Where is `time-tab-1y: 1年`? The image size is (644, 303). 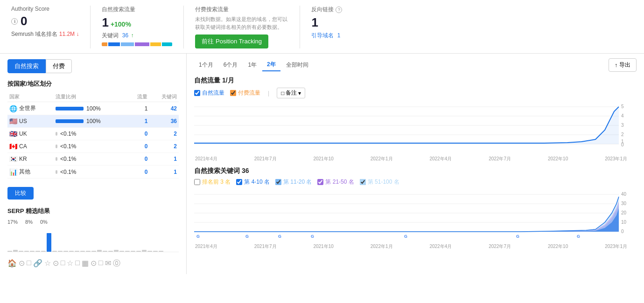 time-tab-1y: 1年 is located at coordinates (252, 65).